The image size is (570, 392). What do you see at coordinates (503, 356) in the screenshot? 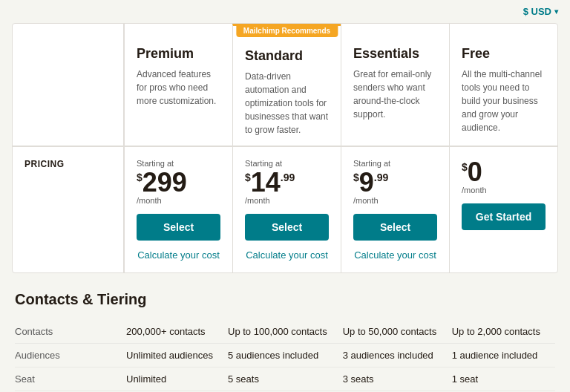
I see `cell-free: 1 audience included` at bounding box center [503, 356].